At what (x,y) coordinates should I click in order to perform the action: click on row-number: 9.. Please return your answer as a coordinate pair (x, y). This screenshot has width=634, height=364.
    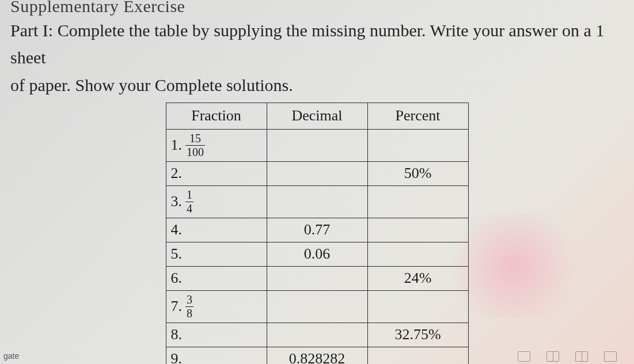
    Looking at the image, I should click on (177, 357).